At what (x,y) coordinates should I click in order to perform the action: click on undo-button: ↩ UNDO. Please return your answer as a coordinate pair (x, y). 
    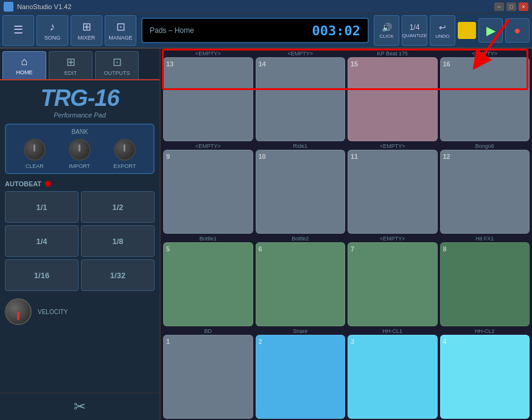
    Looking at the image, I should click on (443, 30).